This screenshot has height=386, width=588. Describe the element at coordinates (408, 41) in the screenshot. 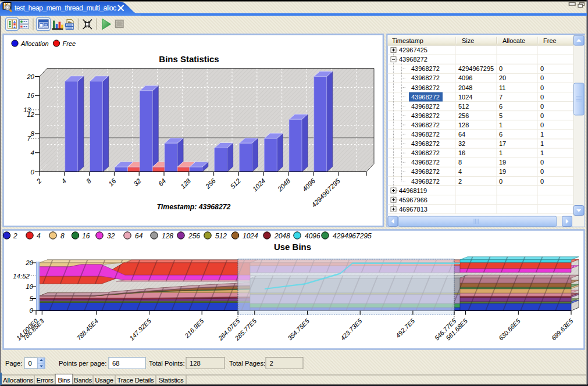

I see `svg-text: Timestamp` at that location.